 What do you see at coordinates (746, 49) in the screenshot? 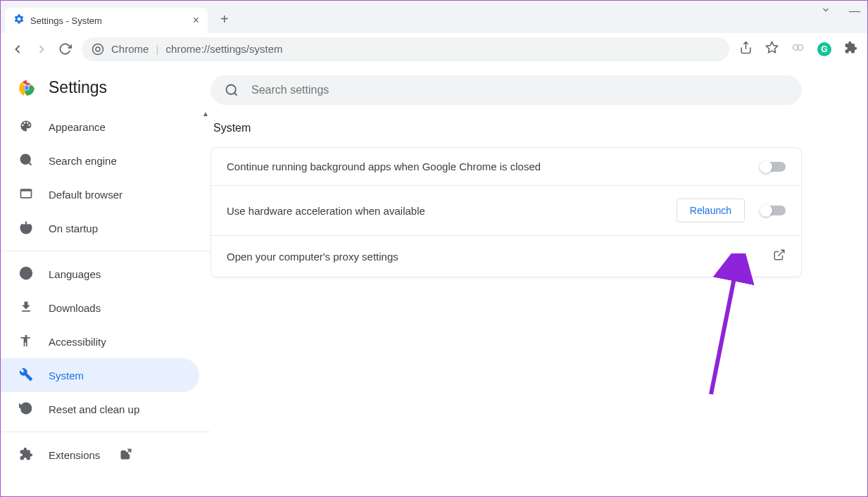
I see `share-icon` at bounding box center [746, 49].